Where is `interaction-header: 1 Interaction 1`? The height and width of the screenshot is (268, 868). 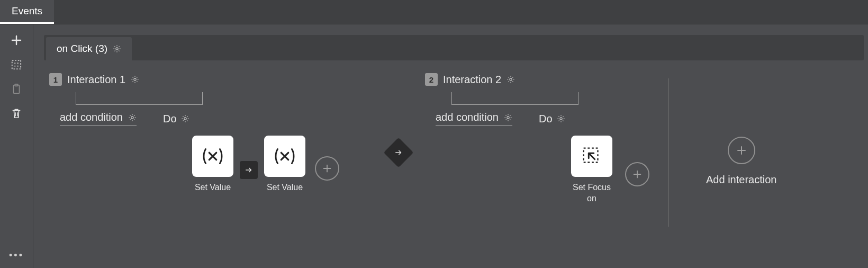
interaction-header: 1 Interaction 1 is located at coordinates (211, 79).